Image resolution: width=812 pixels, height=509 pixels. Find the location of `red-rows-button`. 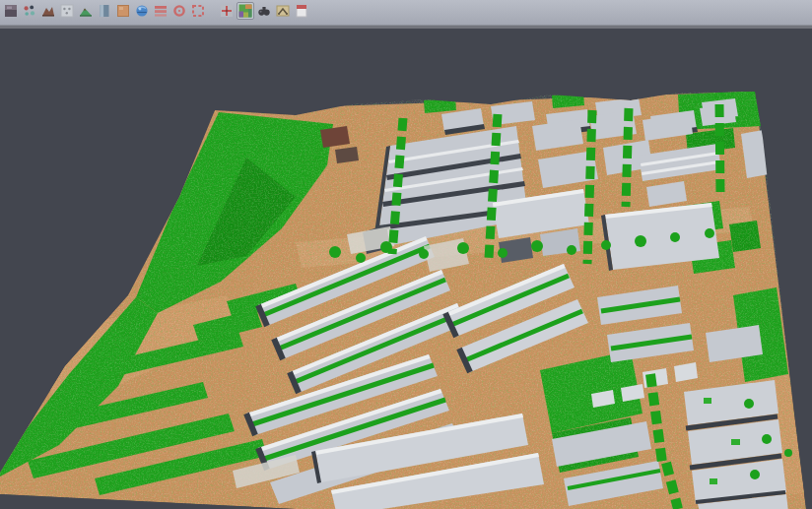

red-rows-button is located at coordinates (161, 11).